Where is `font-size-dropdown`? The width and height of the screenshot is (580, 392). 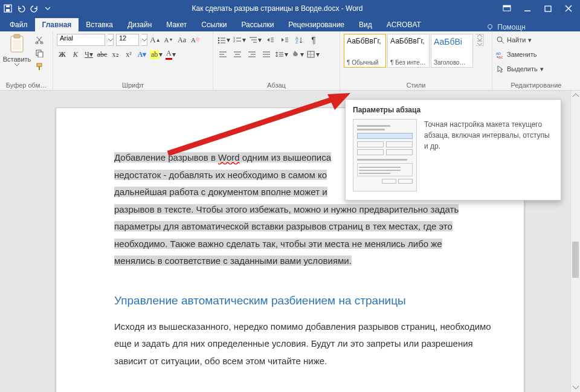 font-size-dropdown is located at coordinates (144, 40).